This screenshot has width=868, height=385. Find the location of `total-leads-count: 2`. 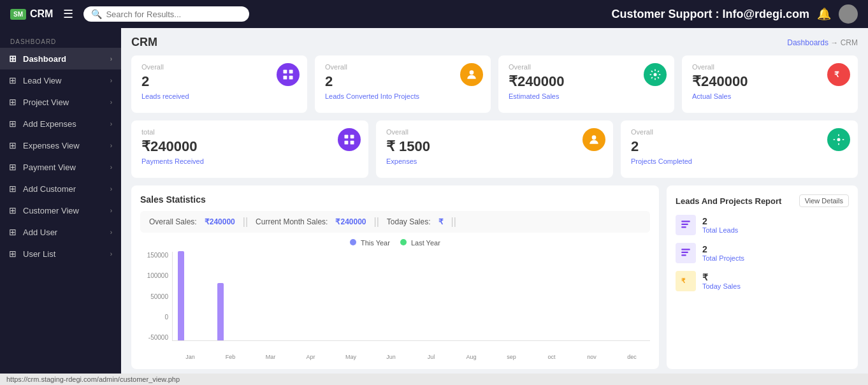

total-leads-count: 2 is located at coordinates (720, 221).